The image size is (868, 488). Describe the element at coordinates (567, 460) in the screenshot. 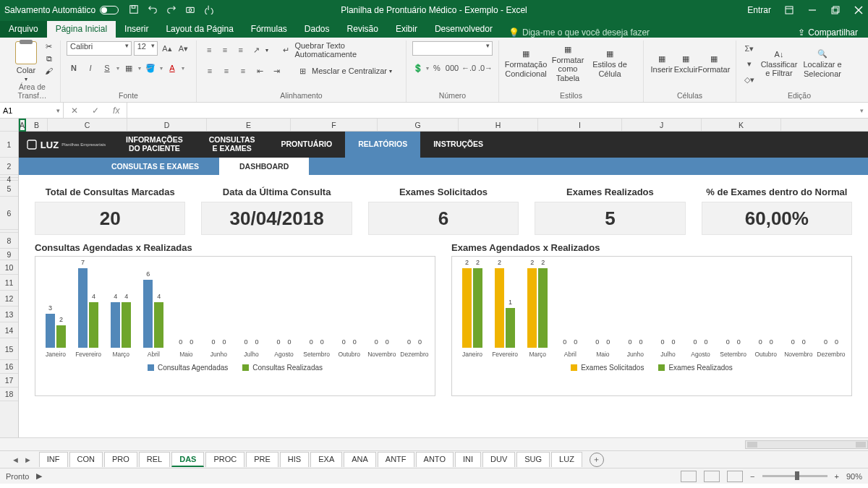

I see `sheet-tab: LUZ` at that location.